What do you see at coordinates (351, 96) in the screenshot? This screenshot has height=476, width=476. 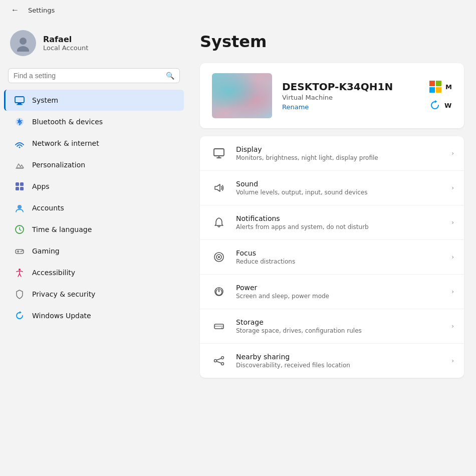 I see `device-info: DESKTOP-K34QH1N Virtual Machine Rename` at bounding box center [351, 96].